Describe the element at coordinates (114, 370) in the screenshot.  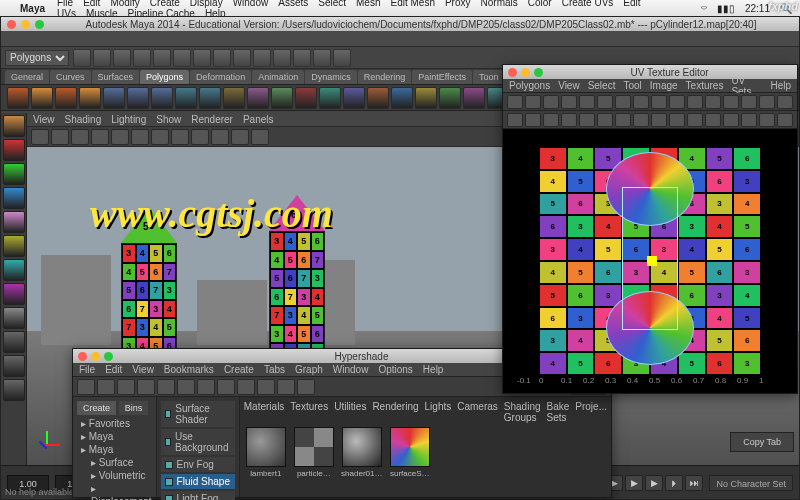
I see `hs-menu-edit: Edit` at that location.